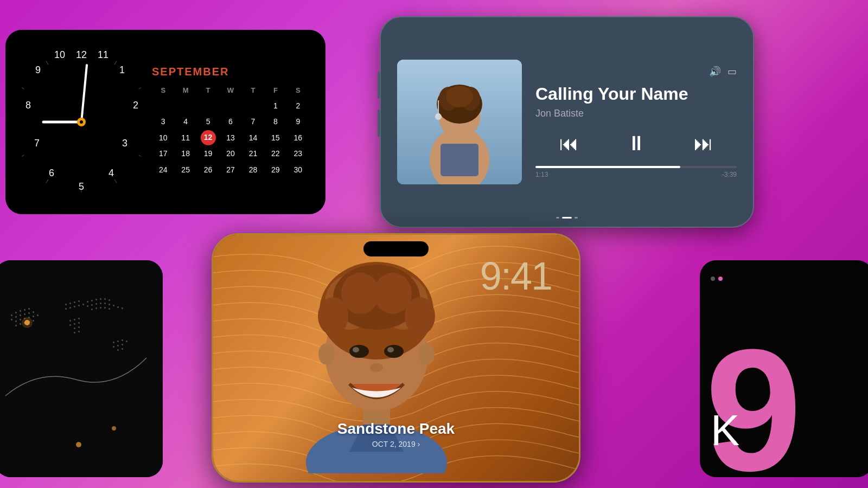 The width and height of the screenshot is (868, 488). Describe the element at coordinates (125, 143) in the screenshot. I see `svg-text: 3` at that location.